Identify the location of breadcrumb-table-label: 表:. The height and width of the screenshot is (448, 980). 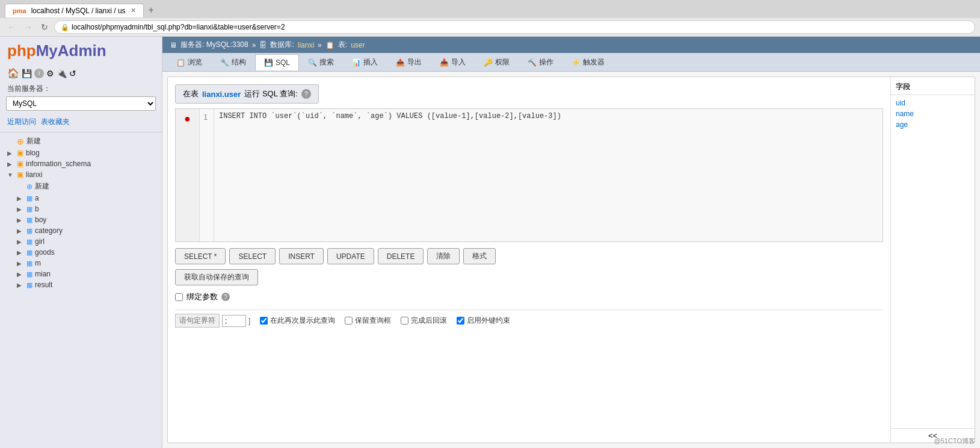
(343, 45).